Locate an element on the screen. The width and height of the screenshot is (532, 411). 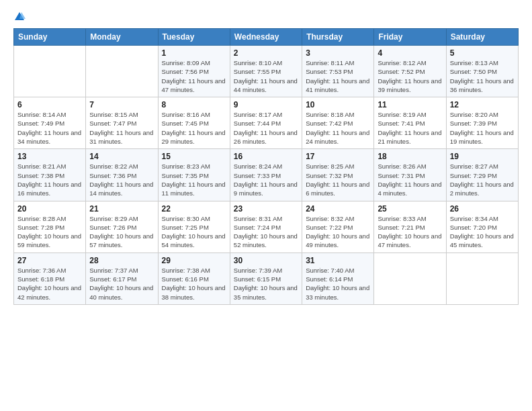
col-wednesday: Wednesday is located at coordinates (266, 38).